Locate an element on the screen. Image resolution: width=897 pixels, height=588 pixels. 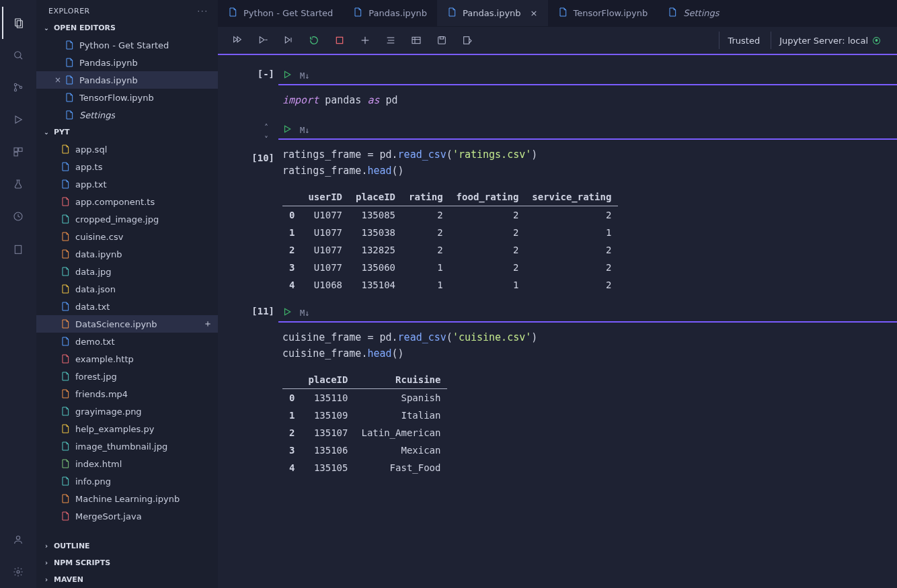
open-editor-item: ×TensorFlow.ipynb is located at coordinates (127, 97).